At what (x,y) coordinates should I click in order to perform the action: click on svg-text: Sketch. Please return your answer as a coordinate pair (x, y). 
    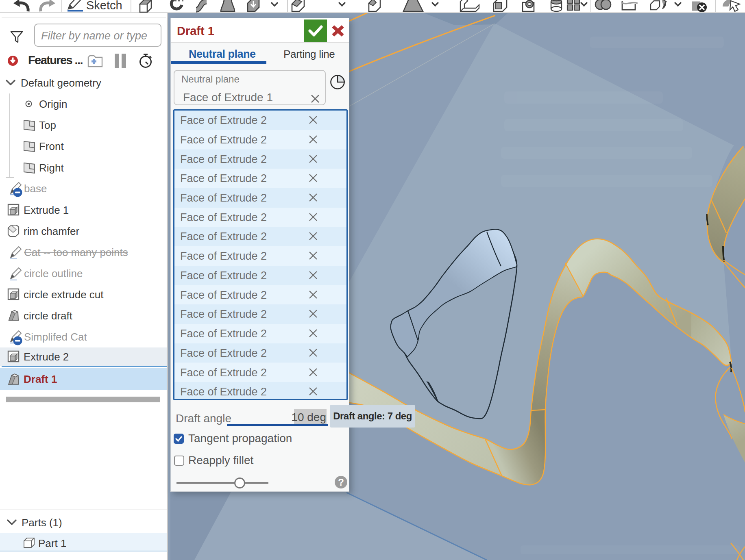
    Looking at the image, I should click on (104, 6).